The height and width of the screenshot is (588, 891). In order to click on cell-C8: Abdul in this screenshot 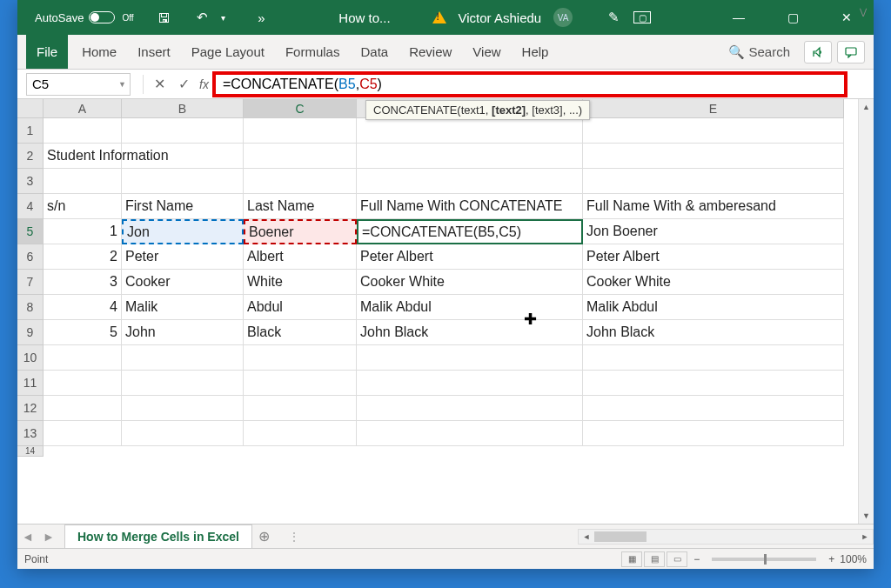, I will do `click(300, 308)`.